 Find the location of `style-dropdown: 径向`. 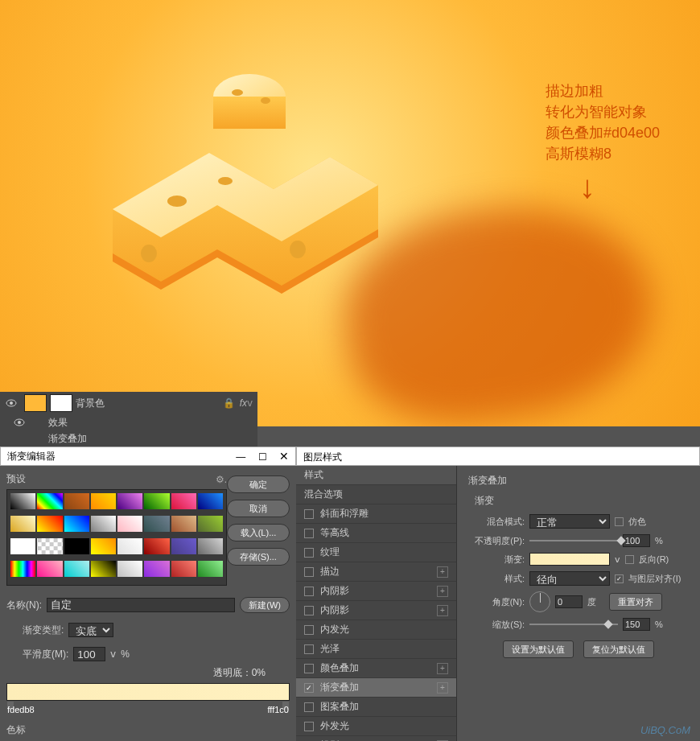

style-dropdown: 径向 is located at coordinates (570, 578).